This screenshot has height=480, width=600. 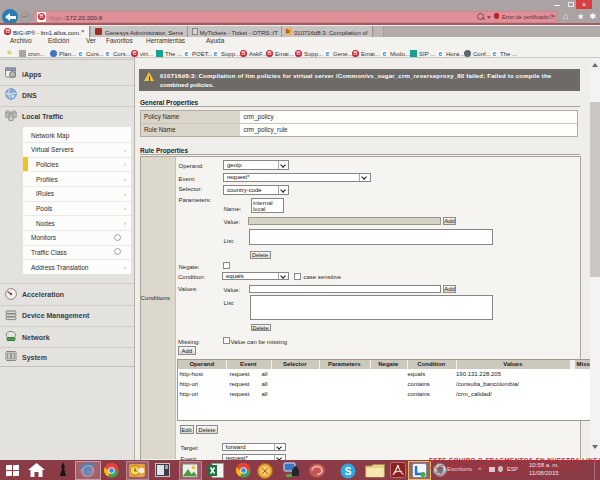 What do you see at coordinates (348, 470) in the screenshot?
I see `svg-text: S` at bounding box center [348, 470].